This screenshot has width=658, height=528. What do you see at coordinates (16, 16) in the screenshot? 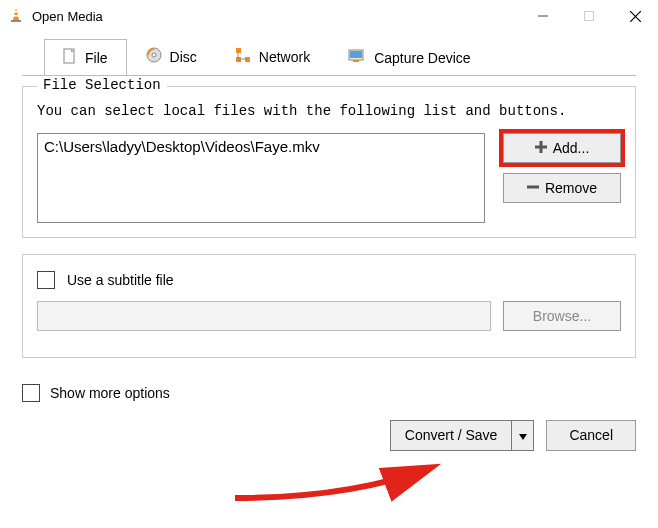
I see `vlc-cone-icon` at bounding box center [16, 16].